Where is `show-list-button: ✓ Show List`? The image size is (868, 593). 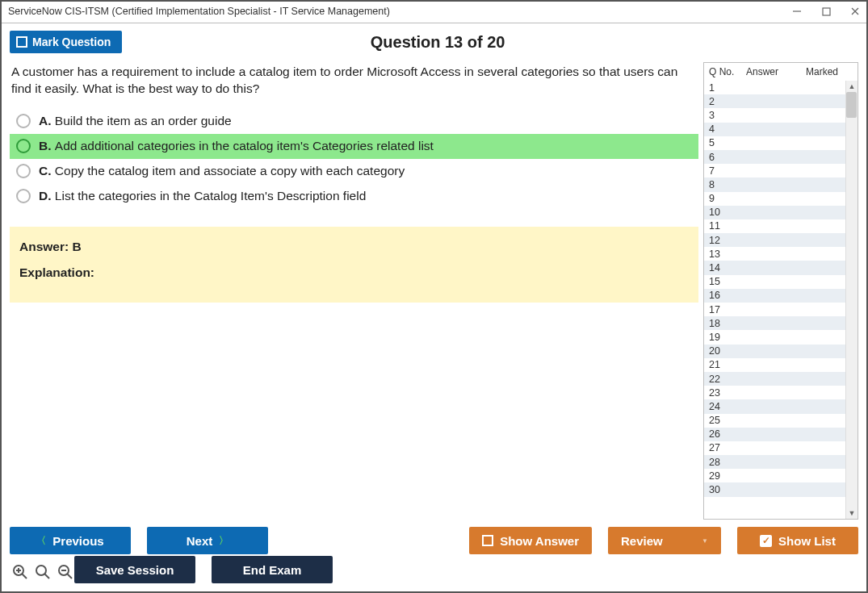 show-list-button: ✓ Show List is located at coordinates (798, 541).